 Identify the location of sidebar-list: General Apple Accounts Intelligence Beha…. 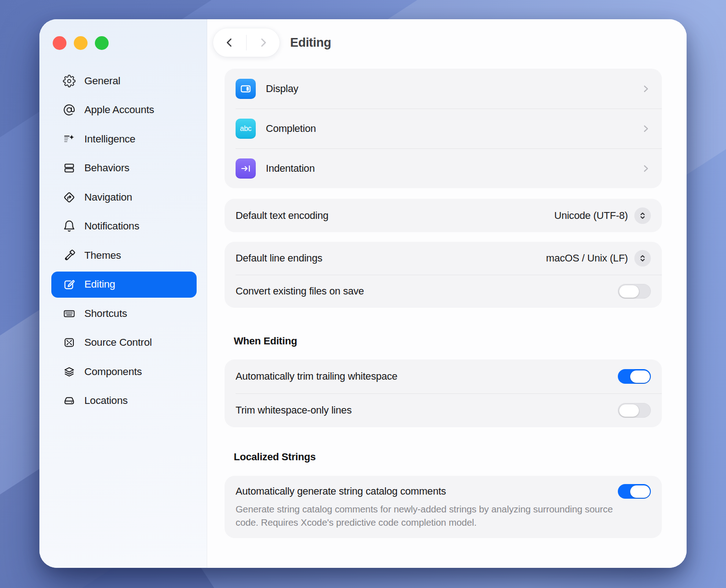
(123, 242).